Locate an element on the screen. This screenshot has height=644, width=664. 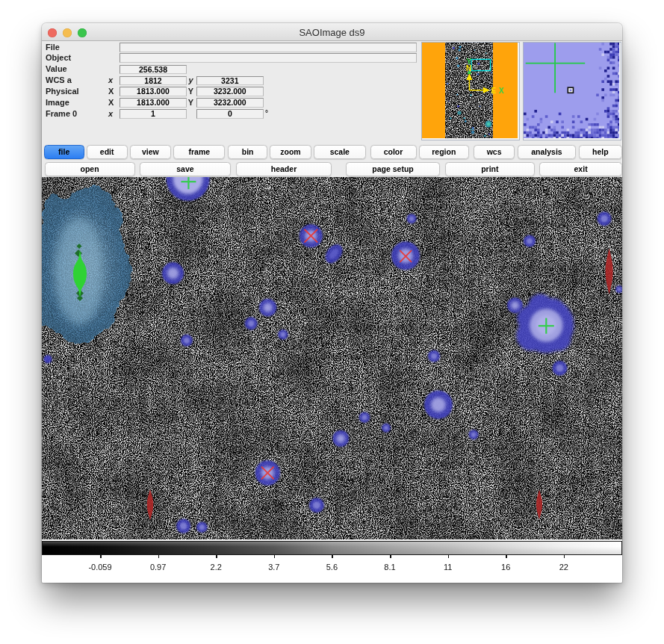
svg-text: N is located at coordinates (469, 69).